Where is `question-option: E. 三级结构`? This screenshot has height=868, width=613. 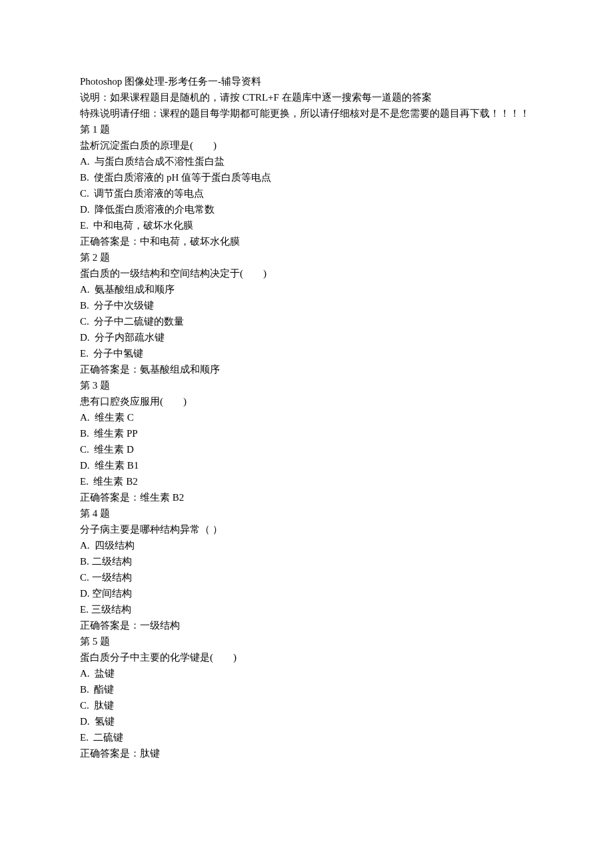
question-option: E. 三级结构 is located at coordinates (306, 609).